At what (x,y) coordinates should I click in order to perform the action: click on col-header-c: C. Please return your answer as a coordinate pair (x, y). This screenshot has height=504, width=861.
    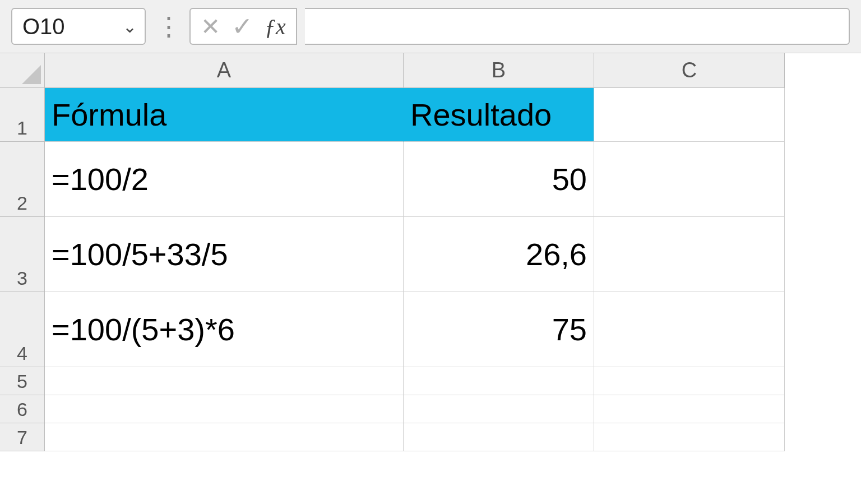
    Looking at the image, I should click on (689, 71).